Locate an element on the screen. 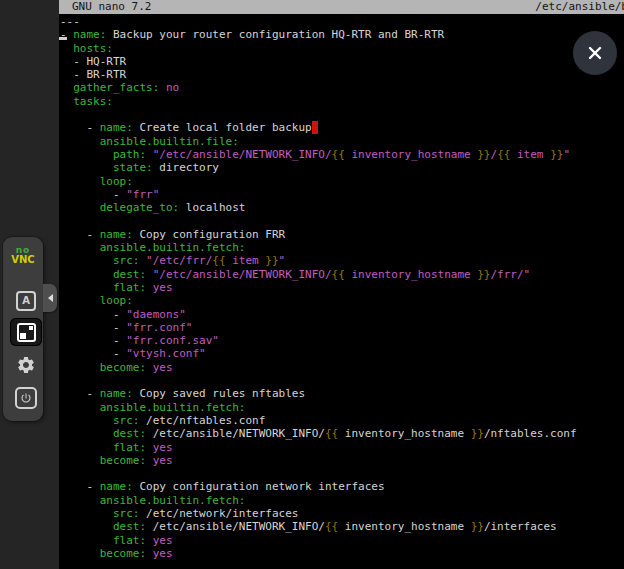 This screenshot has height=569, width=624. editor-line: - name: Copy configuration network inter… is located at coordinates (342, 486).